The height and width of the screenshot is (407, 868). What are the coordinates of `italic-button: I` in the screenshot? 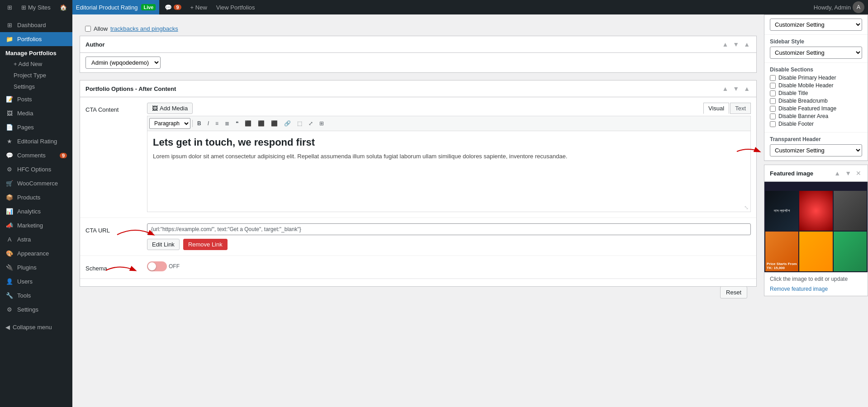 It's located at (208, 123).